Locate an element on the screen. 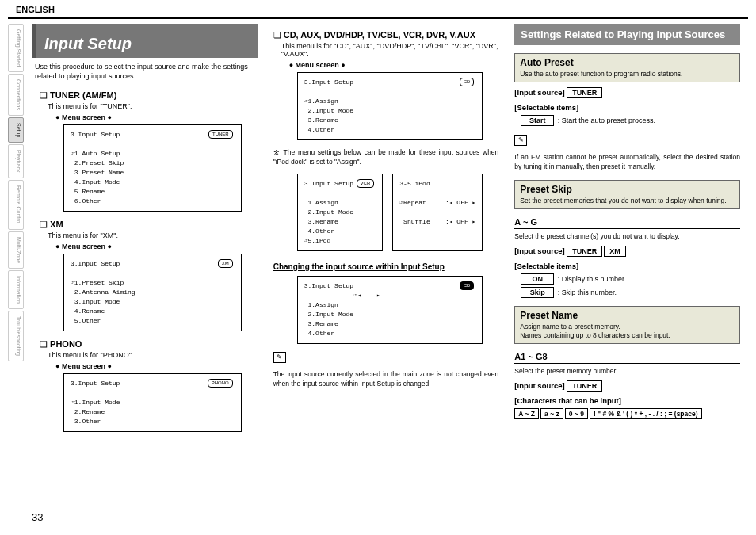  vcr-screen: VCR3.Input Setup 1.Assign 2.Input Mode 3… is located at coordinates (341, 212).